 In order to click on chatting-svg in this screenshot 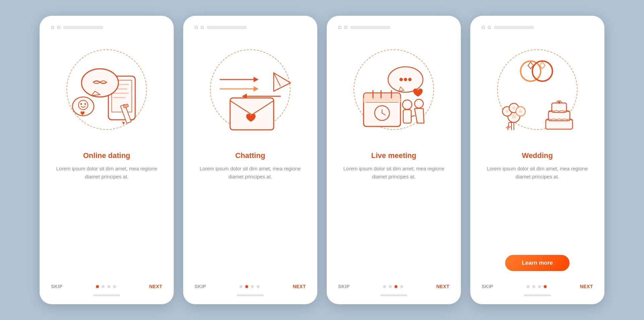, I will do `click(250, 90)`.